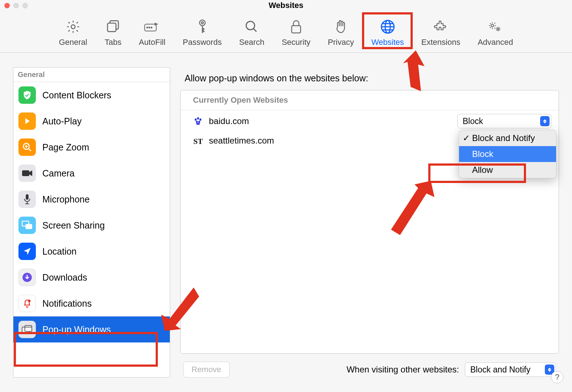 This screenshot has width=572, height=392. I want to click on preferences-toolbar: General Tabs AutoFill Passwords, so click(286, 32).